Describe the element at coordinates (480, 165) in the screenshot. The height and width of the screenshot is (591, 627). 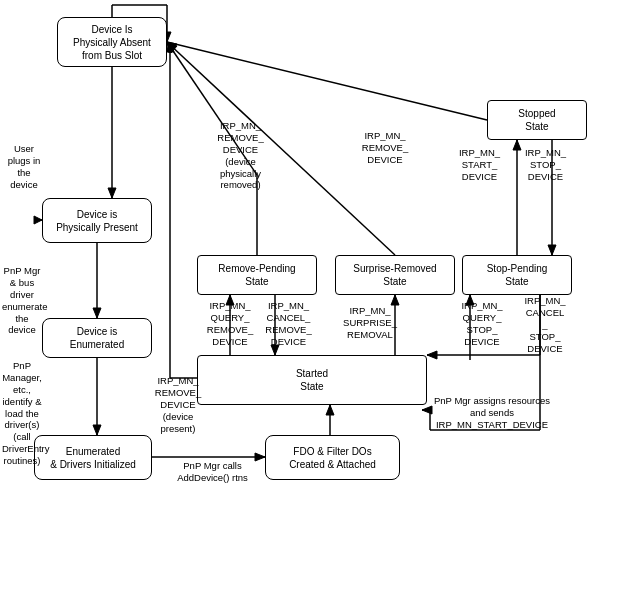
I see `label-irp-start: IRP_MN_ START_ DEVICE` at that location.